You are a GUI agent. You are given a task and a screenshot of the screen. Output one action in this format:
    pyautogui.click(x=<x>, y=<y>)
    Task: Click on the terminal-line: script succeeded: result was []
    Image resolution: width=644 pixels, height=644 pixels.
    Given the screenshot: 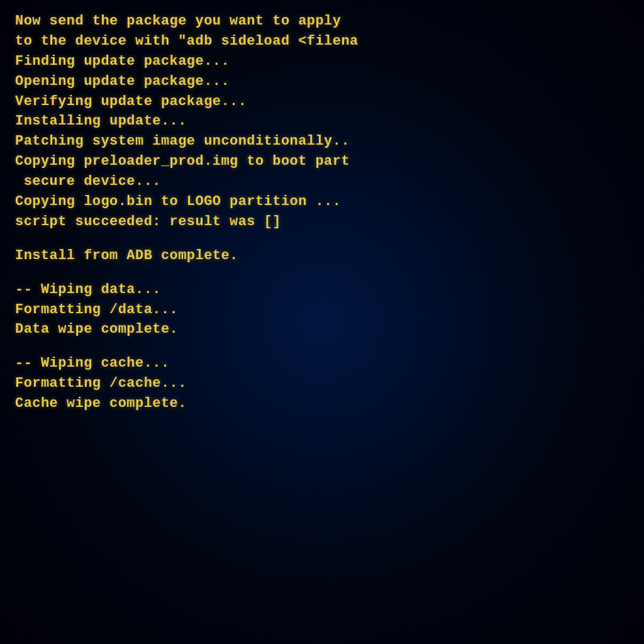 What is the action you would take?
    pyautogui.click(x=322, y=222)
    